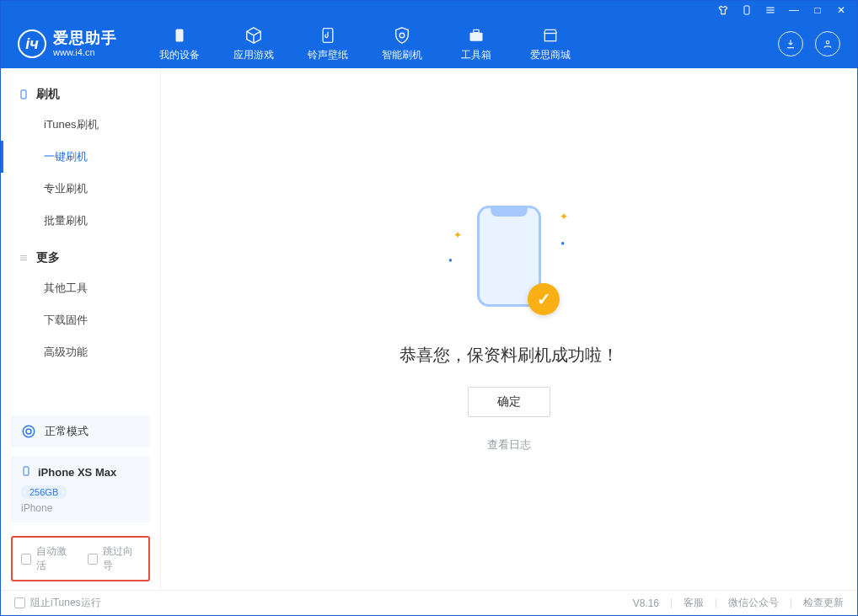  I want to click on logo-title: 爱思助手, so click(85, 39).